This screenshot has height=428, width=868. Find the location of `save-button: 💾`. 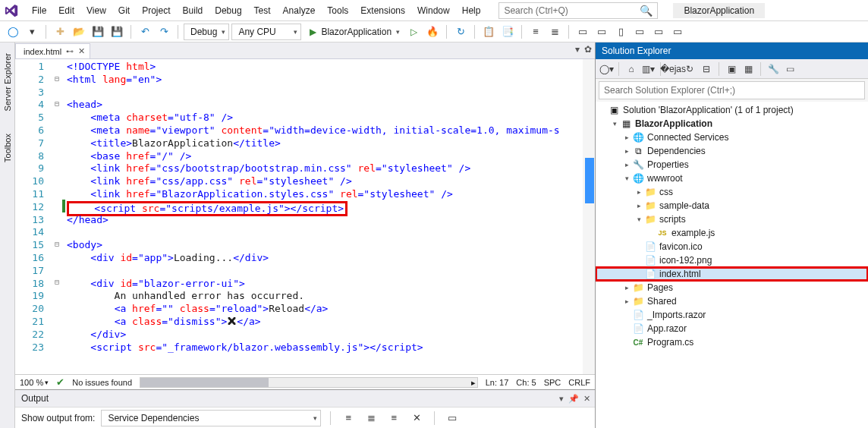

save-button: 💾 is located at coordinates (98, 32).